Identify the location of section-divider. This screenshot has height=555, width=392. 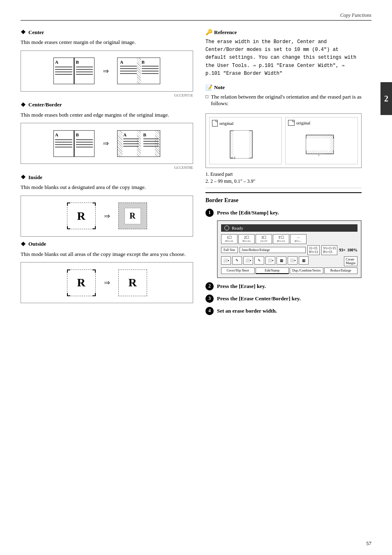
(284, 188).